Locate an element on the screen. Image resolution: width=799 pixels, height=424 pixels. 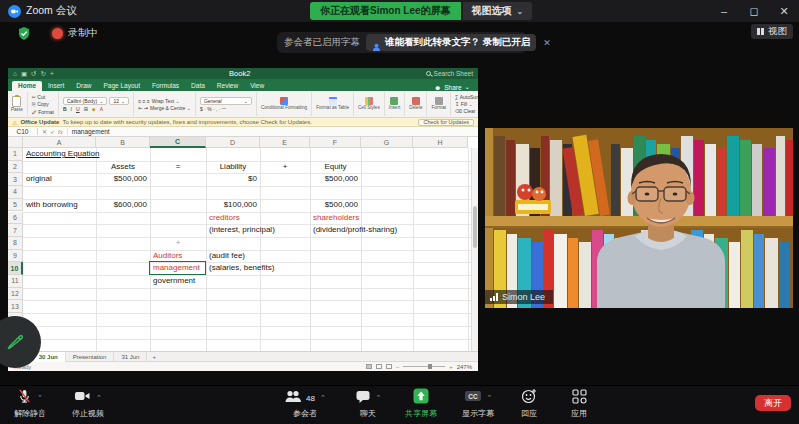
cell-B3: $500,000 is located at coordinates (122, 179).